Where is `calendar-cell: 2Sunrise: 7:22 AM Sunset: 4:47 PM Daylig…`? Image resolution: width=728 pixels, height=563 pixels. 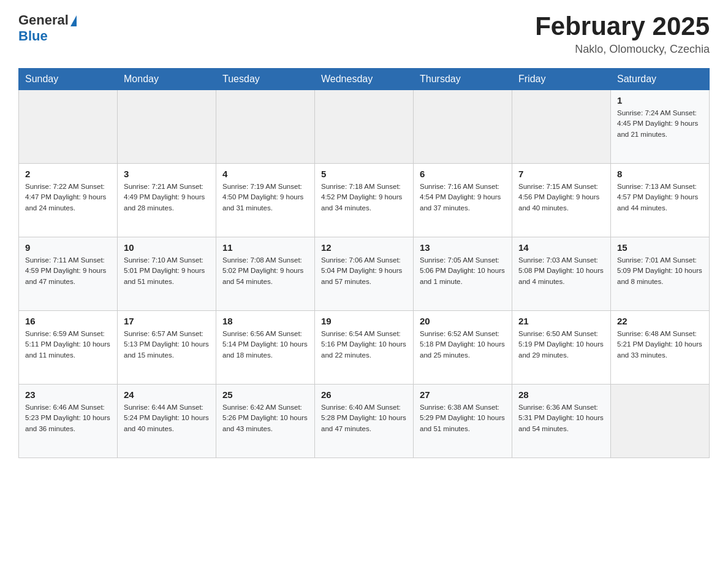
calendar-cell: 2Sunrise: 7:22 AM Sunset: 4:47 PM Daylig… is located at coordinates (69, 201).